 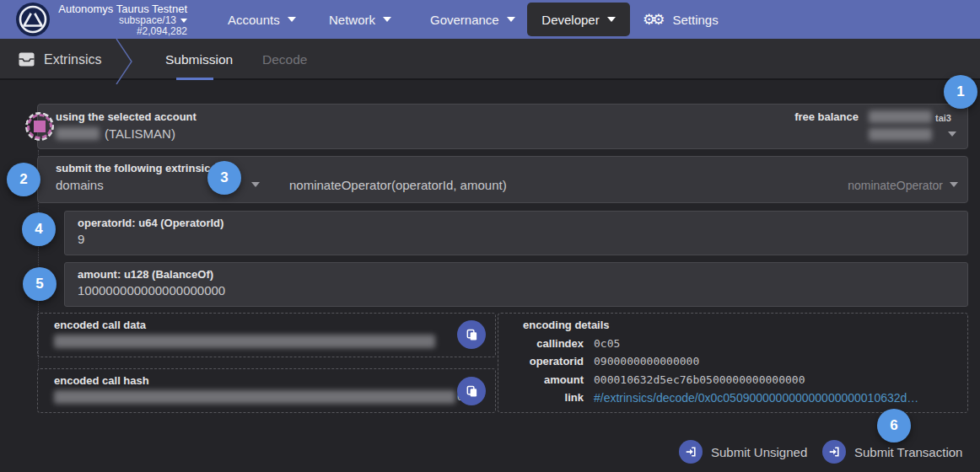 I want to click on section-dropdown: domains, so click(x=79, y=185).